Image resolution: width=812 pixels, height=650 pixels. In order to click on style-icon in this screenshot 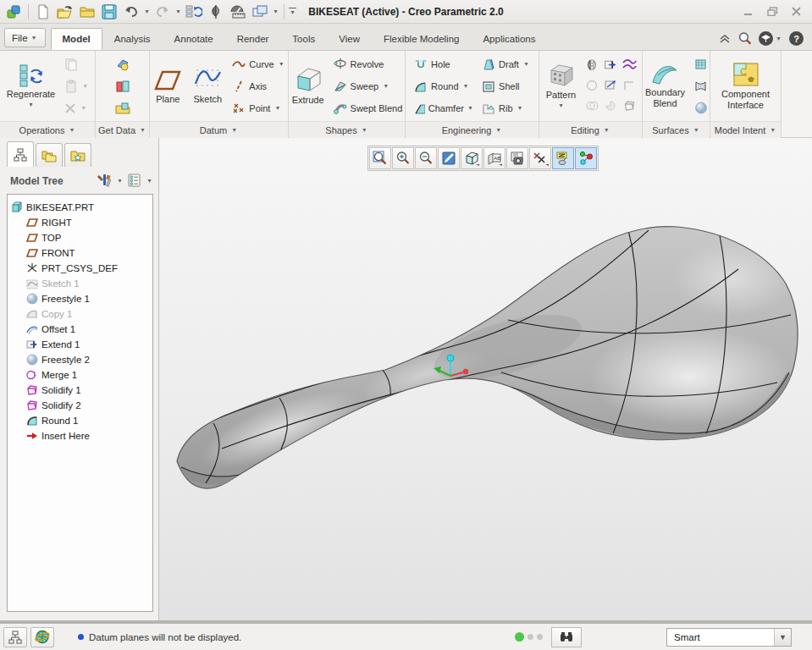, I will do `click(701, 86)`.